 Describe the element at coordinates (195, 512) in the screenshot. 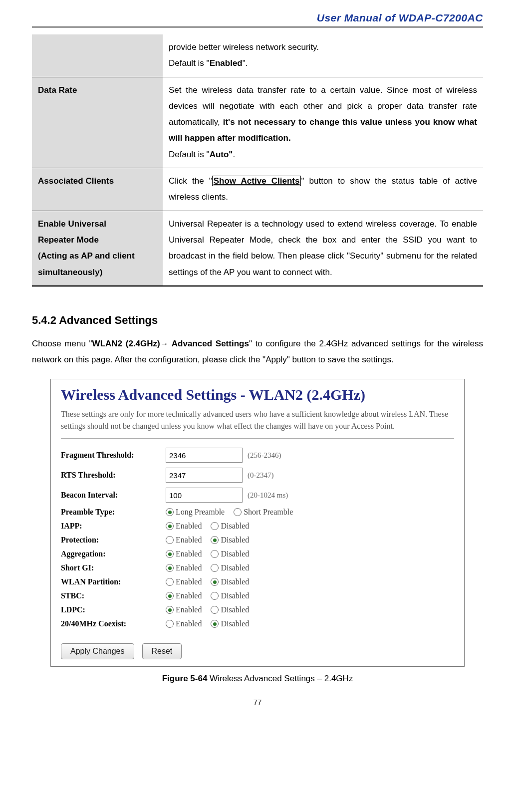

I see `radio-long-preamble: Long Preamble` at that location.